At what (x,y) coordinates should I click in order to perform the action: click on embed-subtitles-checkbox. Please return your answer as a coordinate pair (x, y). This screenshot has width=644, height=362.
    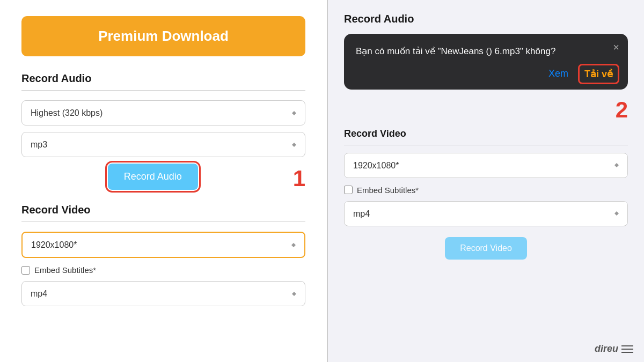
    Looking at the image, I should click on (26, 270).